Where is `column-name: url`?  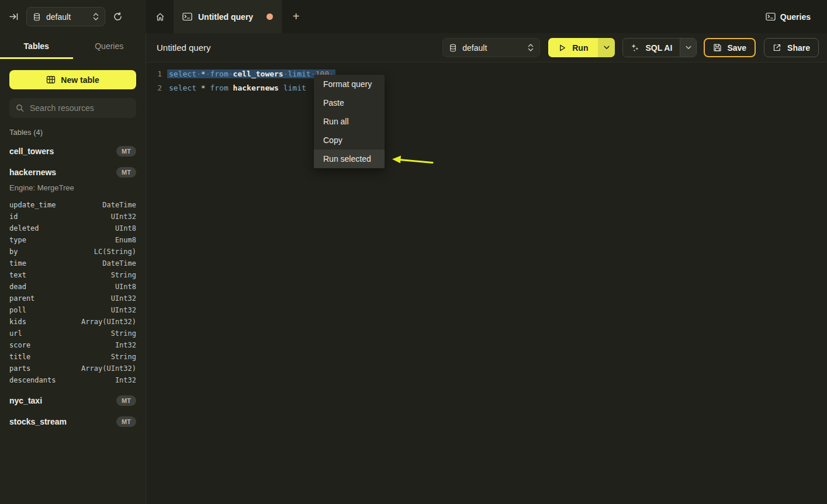 column-name: url is located at coordinates (16, 333).